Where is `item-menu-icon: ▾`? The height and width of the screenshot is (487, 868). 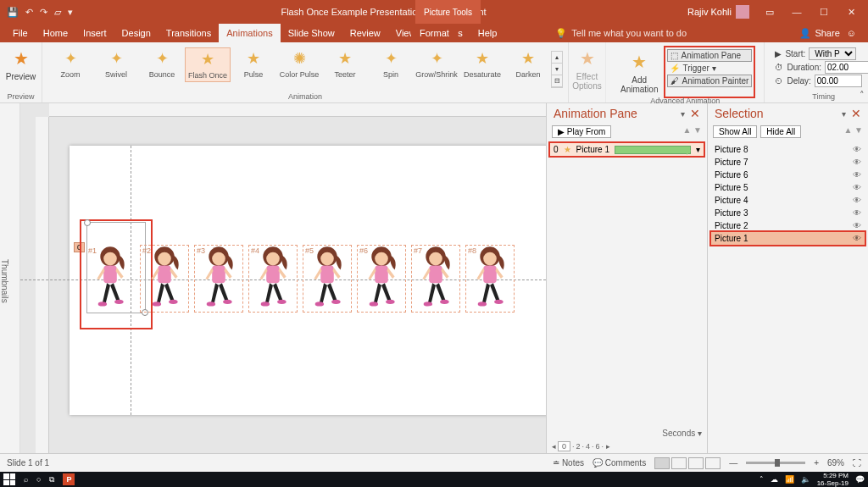 item-menu-icon: ▾ is located at coordinates (698, 149).